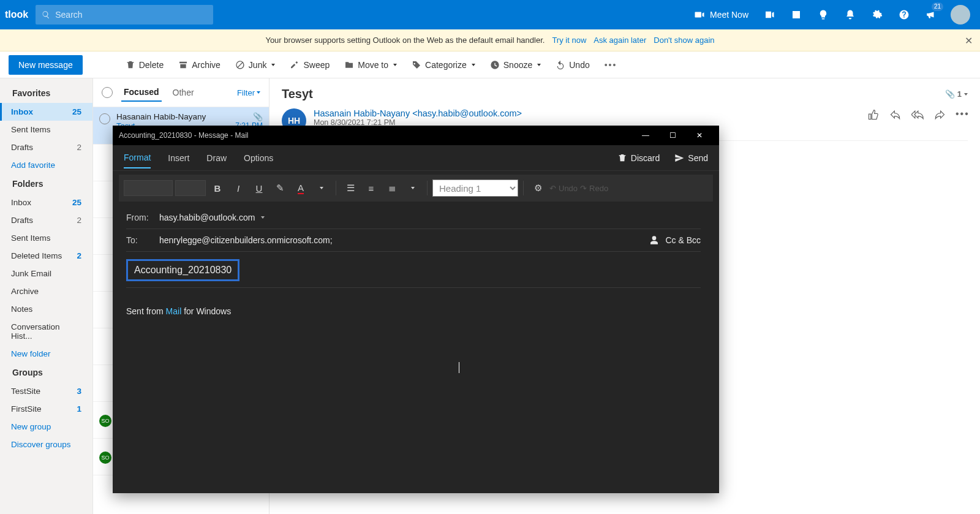 This screenshot has width=980, height=514. Describe the element at coordinates (960, 15) in the screenshot. I see `user-avatar` at that location.